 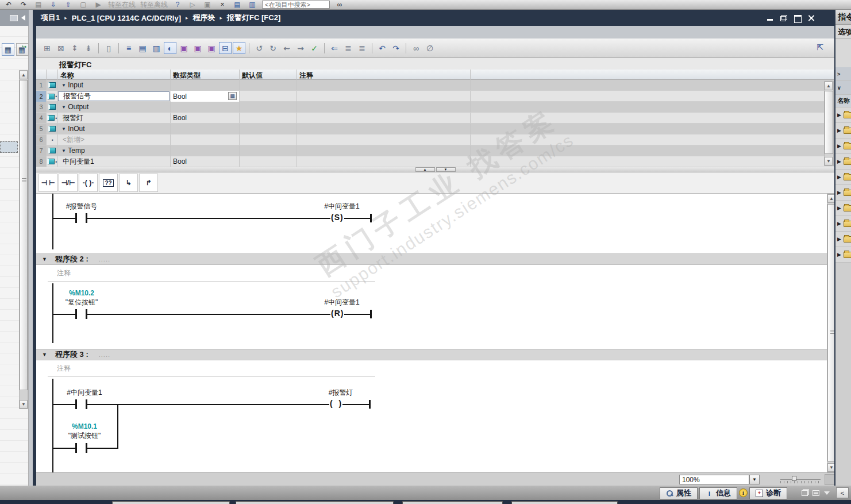 What do you see at coordinates (382, 48) in the screenshot?
I see `nav-back-icon: ↶` at bounding box center [382, 48].